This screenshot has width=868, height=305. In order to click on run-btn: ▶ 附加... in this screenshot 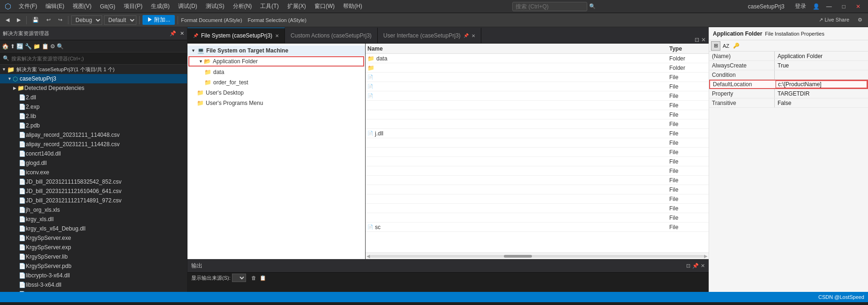, I will do `click(158, 20)`.